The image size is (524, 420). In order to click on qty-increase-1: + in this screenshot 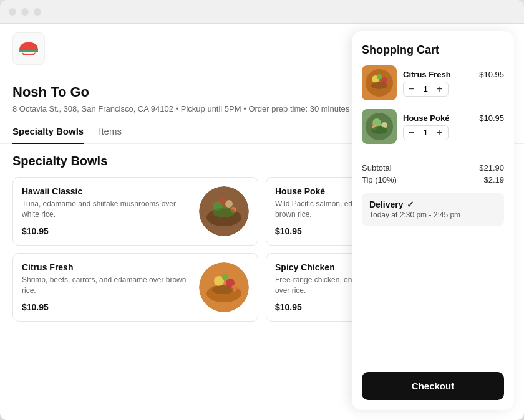, I will do `click(439, 89)`.